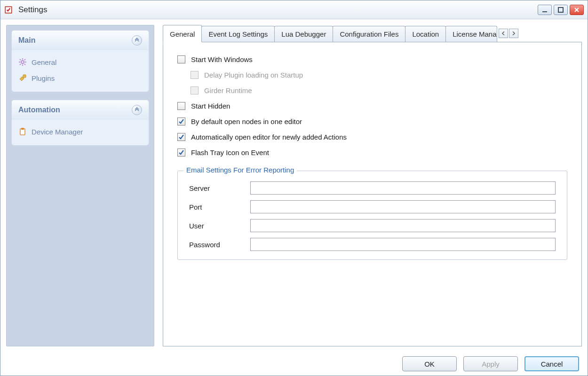 Image resolution: width=588 pixels, height=376 pixels. Describe the element at coordinates (373, 33) in the screenshot. I see `tab-strip: General Event Log Settings Lua Debugger …` at that location.